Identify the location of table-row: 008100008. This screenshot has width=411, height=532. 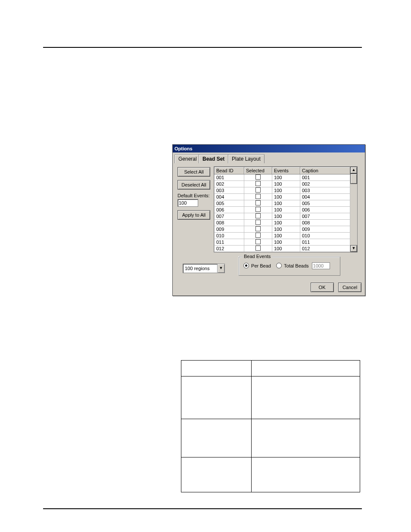
(283, 223).